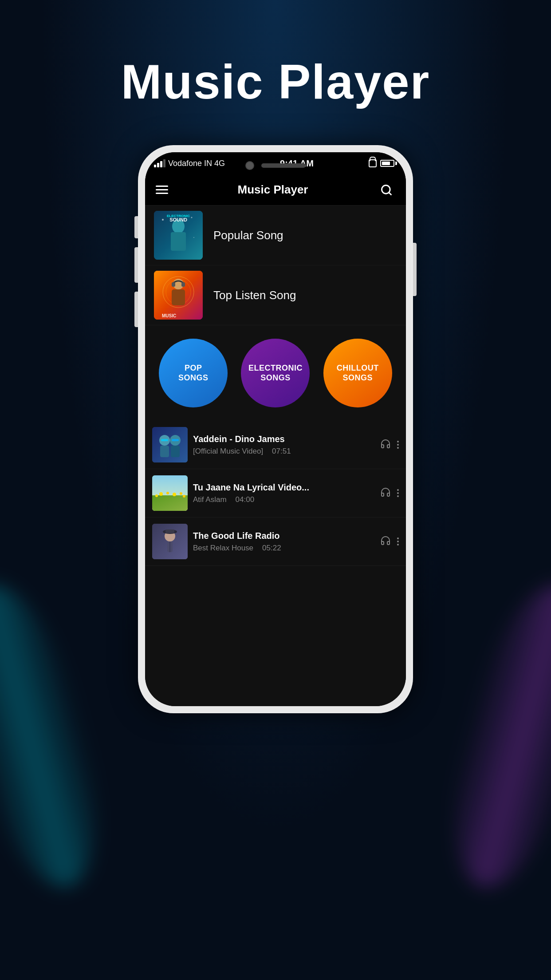 This screenshot has height=980, width=551. What do you see at coordinates (276, 235) in the screenshot?
I see `category-item-popular: ELECTRONIC SOUND Popular Song` at bounding box center [276, 235].